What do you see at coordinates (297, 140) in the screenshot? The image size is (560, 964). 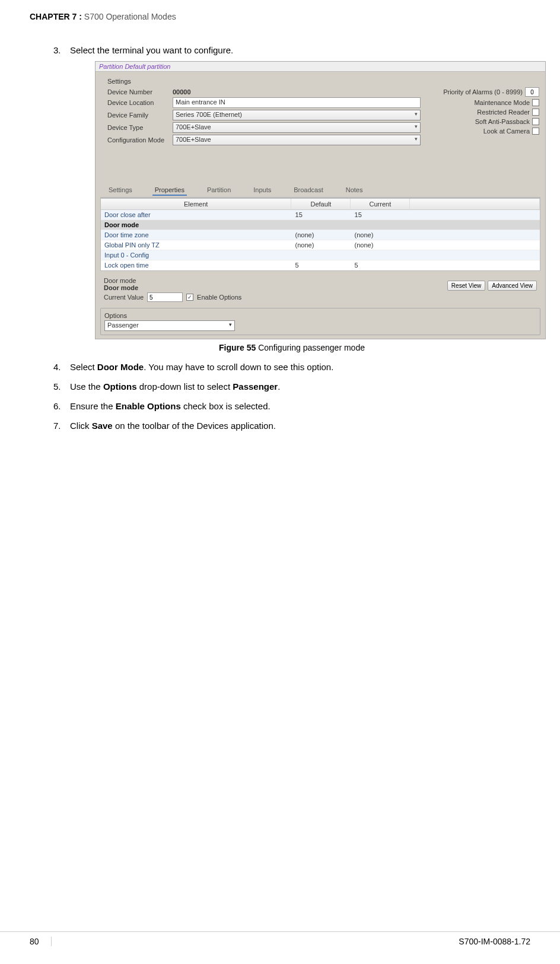 I see `configuration-mode-combo: 700E+Slave` at bounding box center [297, 140].